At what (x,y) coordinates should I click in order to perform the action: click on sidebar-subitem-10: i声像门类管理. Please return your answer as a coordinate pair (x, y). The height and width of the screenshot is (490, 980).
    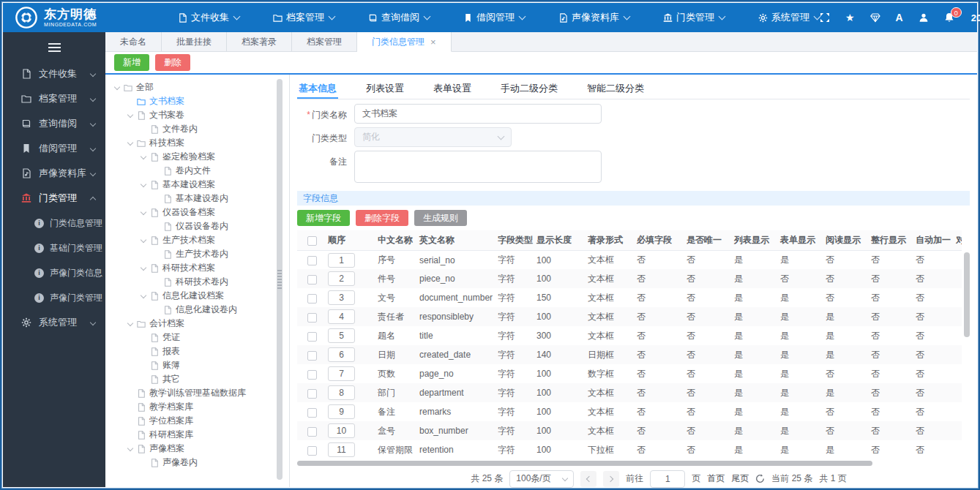
    Looking at the image, I should click on (54, 298).